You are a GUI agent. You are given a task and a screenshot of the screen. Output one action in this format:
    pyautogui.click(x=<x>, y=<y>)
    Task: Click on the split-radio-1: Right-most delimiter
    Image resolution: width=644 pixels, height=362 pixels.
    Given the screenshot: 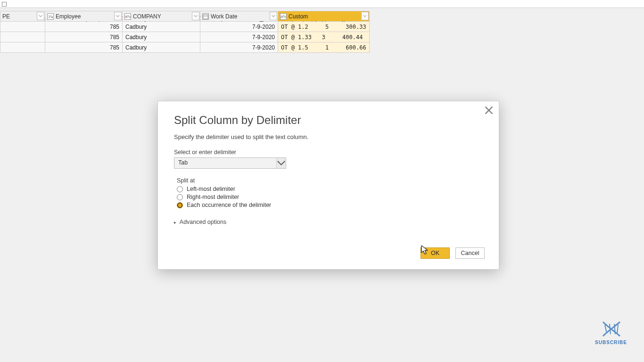 What is the action you would take?
    pyautogui.click(x=328, y=197)
    